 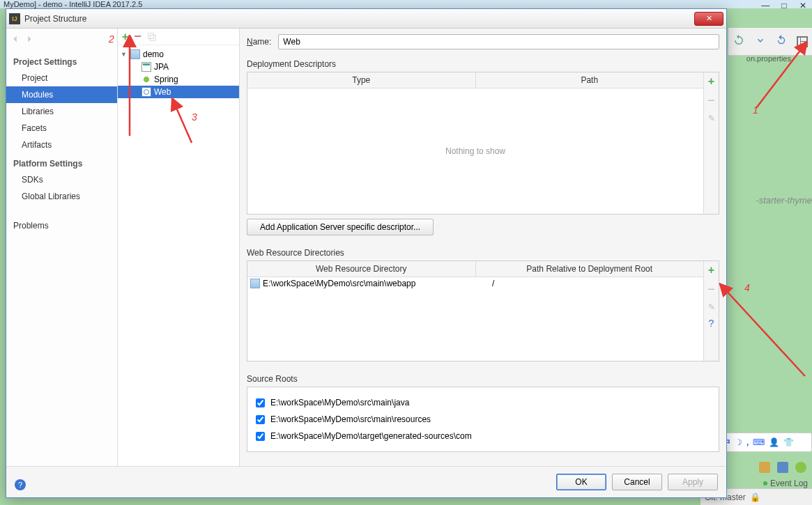 I want to click on minimize-icon: —, so click(x=765, y=6).